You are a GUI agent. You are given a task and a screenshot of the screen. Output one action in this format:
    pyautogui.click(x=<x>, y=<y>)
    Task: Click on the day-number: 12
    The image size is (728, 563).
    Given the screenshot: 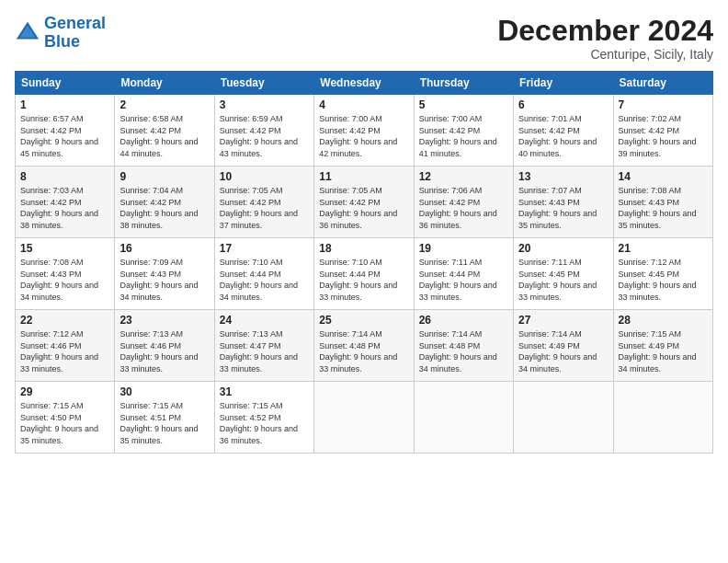 What is the action you would take?
    pyautogui.click(x=463, y=177)
    